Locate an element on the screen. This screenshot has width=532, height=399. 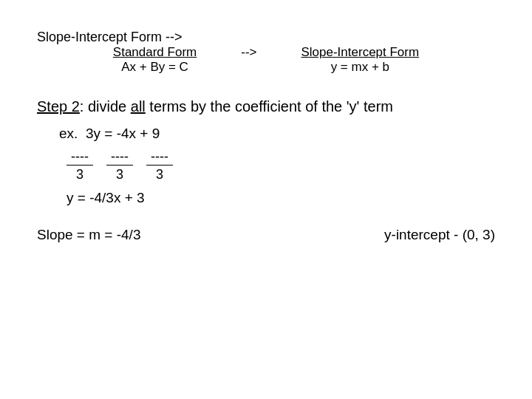
fraction-1: ---- 3 is located at coordinates (80, 166).